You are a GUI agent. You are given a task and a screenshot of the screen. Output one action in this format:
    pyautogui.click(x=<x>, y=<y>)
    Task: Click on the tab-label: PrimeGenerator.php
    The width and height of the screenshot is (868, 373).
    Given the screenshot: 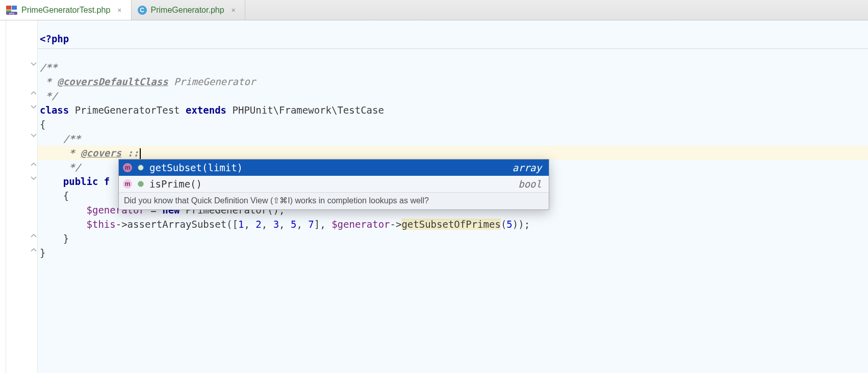 What is the action you would take?
    pyautogui.click(x=188, y=10)
    